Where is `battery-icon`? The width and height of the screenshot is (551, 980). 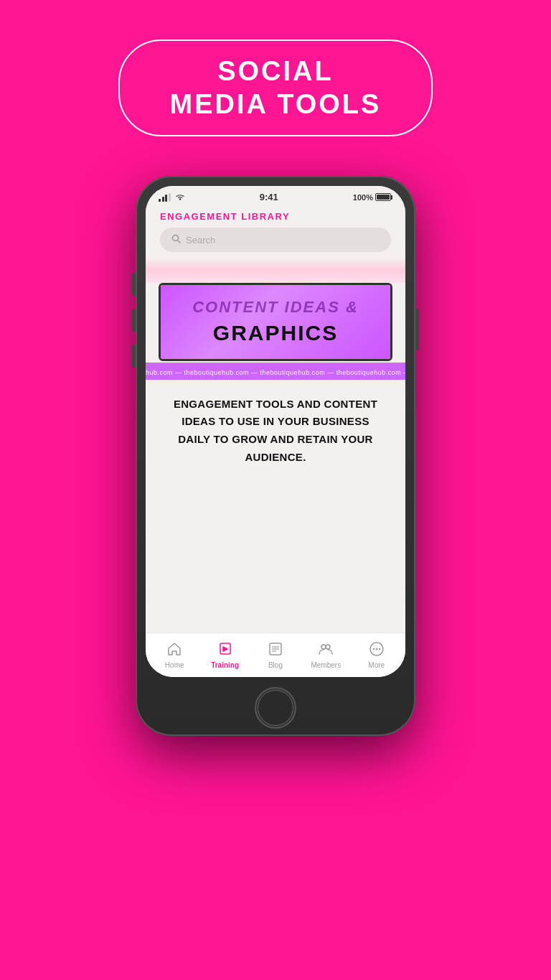
battery-icon is located at coordinates (384, 197).